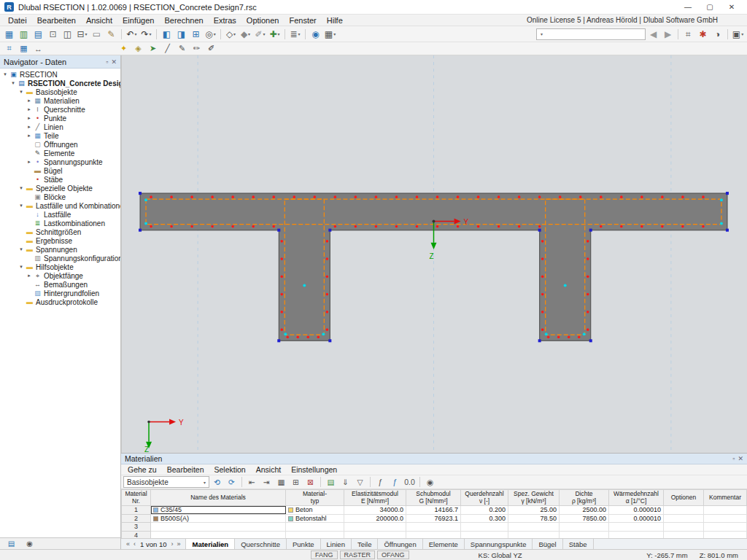 This screenshot has height=560, width=747. Describe the element at coordinates (636, 518) in the screenshot. I see `value-cell: 0.000010` at that location.